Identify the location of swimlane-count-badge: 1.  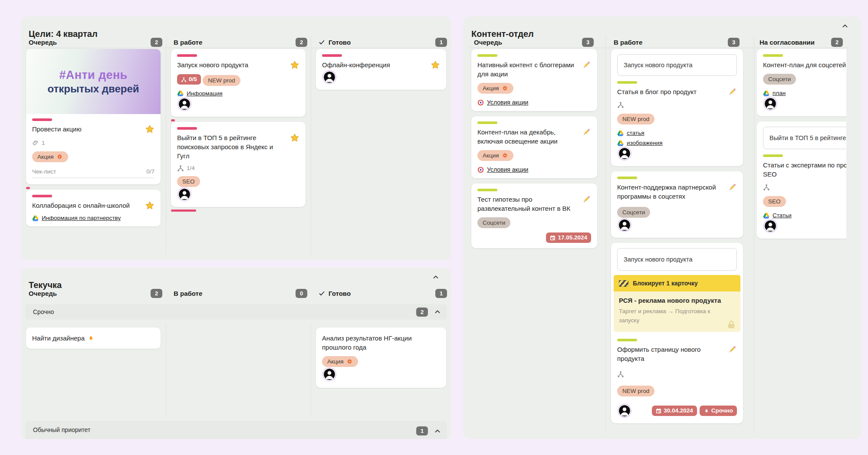
(422, 431).